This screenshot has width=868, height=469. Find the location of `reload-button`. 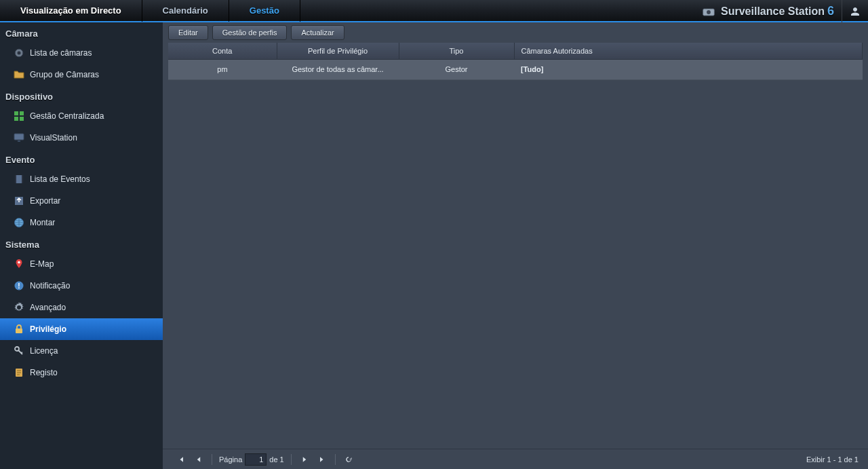

reload-button is located at coordinates (349, 459).